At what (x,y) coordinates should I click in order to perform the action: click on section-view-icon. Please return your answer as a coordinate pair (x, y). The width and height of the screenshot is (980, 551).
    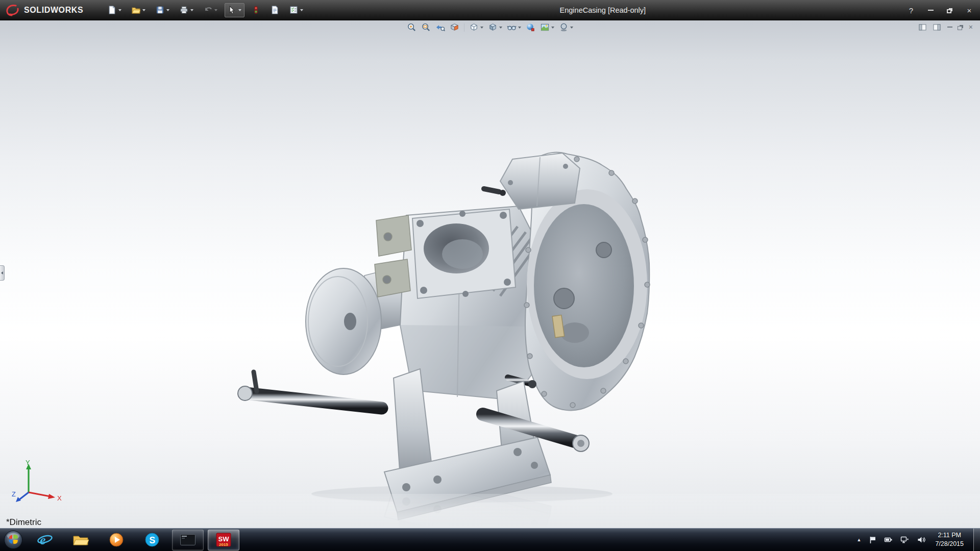
    Looking at the image, I should click on (454, 28).